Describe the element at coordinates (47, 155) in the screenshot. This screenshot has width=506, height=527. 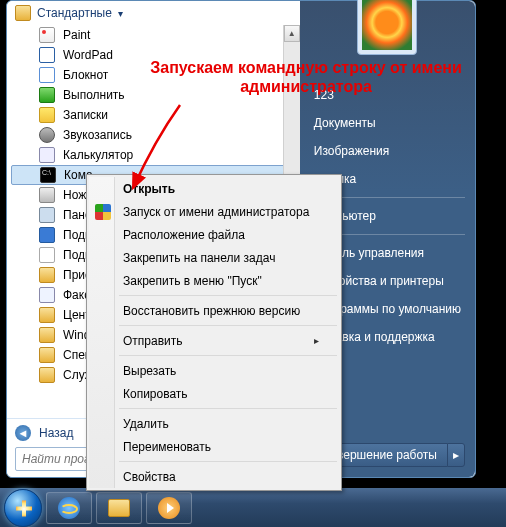
I see `calc-icon` at that location.